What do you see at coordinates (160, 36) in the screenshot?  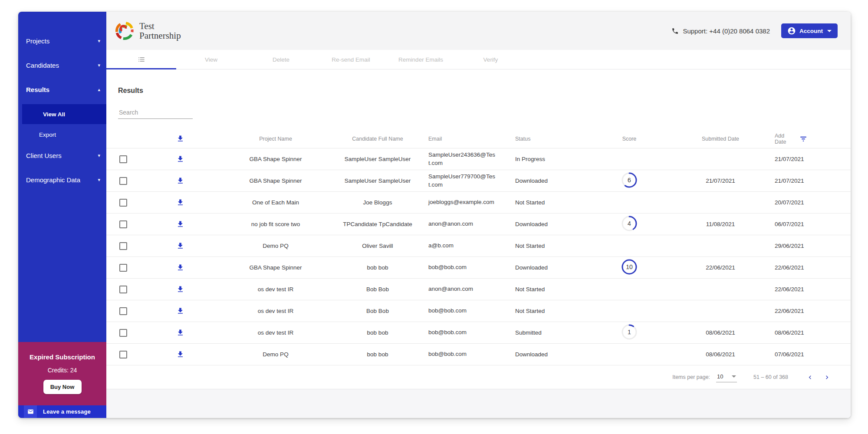 I see `logo-line2: Partnership` at bounding box center [160, 36].